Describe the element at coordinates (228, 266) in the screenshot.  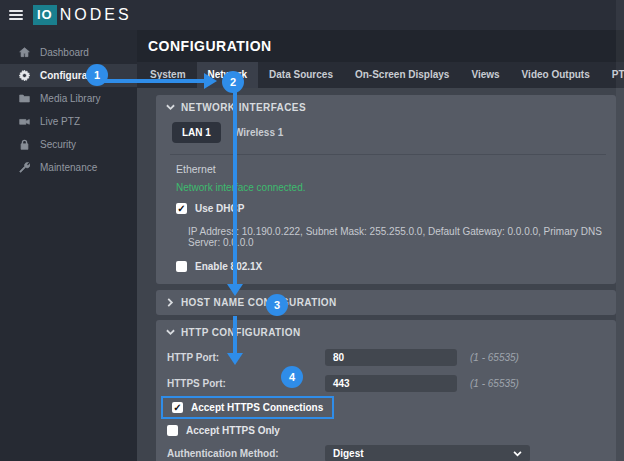
I see `enable-8021x-label: Enable 802.1X` at that location.